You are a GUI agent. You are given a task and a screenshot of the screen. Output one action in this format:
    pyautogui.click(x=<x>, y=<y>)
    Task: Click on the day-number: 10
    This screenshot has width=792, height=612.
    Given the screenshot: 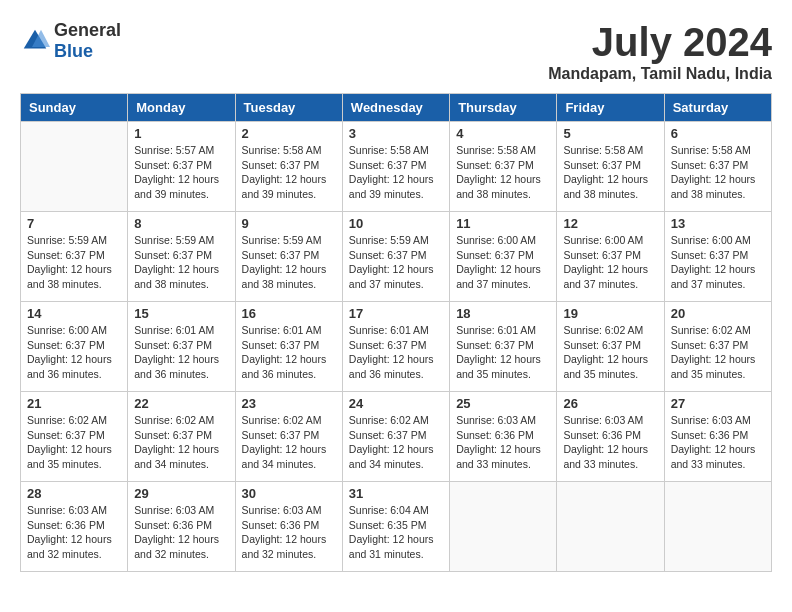 What is the action you would take?
    pyautogui.click(x=396, y=224)
    